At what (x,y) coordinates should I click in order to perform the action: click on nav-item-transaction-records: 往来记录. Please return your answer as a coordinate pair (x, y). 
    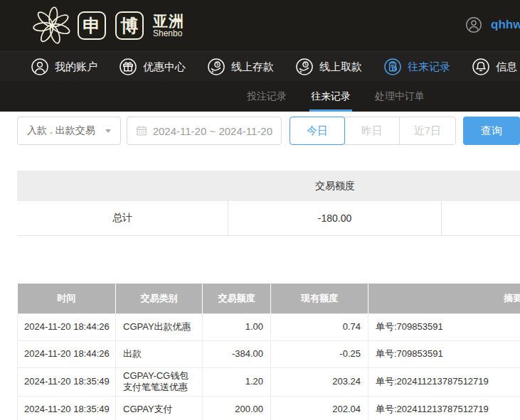
    Looking at the image, I should click on (417, 67).